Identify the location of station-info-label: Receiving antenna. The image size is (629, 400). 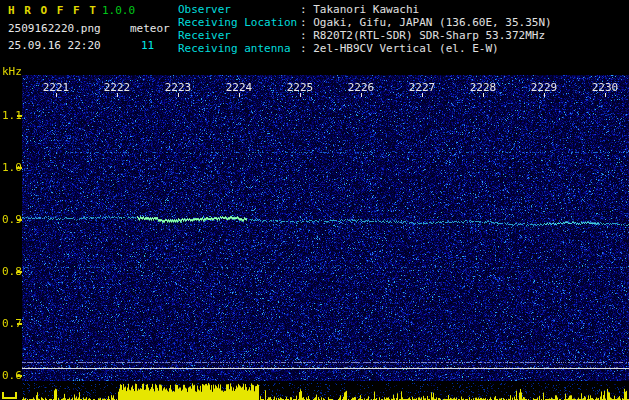
(239, 48).